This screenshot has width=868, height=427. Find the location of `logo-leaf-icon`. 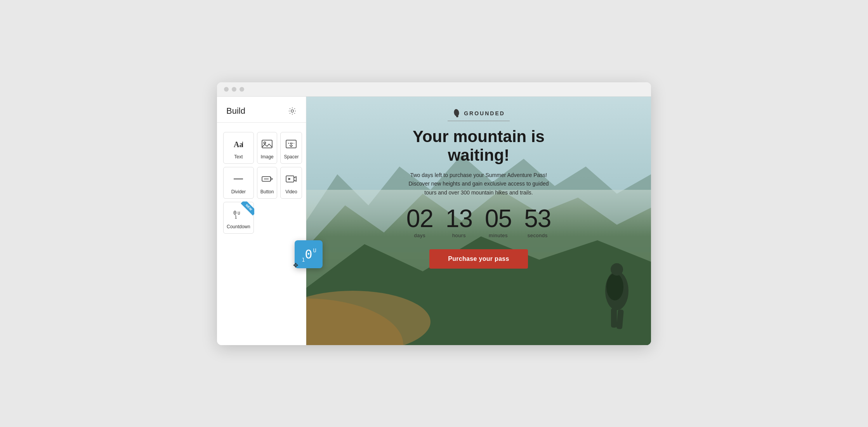

logo-leaf-icon is located at coordinates (457, 113).